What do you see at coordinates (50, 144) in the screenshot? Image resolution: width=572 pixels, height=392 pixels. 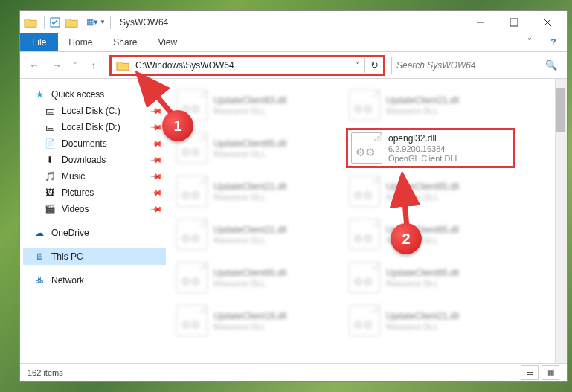 I see `doc-icon: 📄` at bounding box center [50, 144].